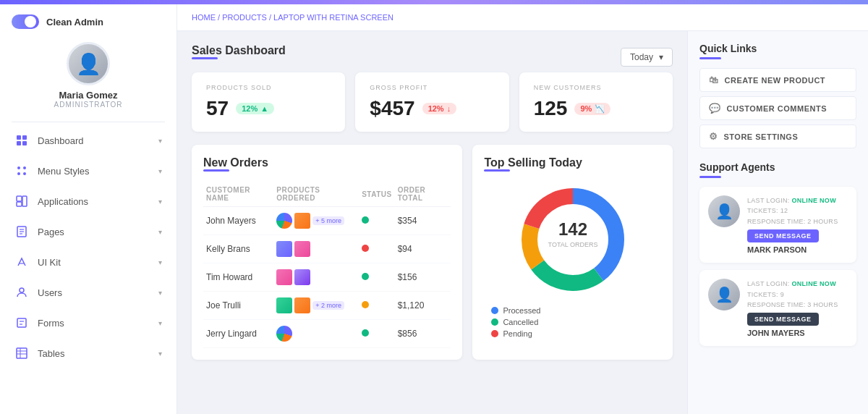 This screenshot has width=868, height=414. Describe the element at coordinates (327, 305) in the screenshot. I see `table-row: Joe Trulli + 2 more $1,120` at that location.